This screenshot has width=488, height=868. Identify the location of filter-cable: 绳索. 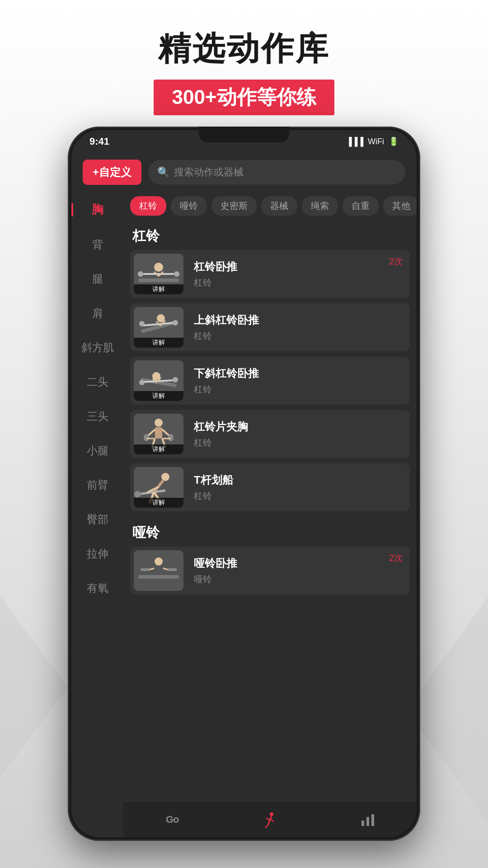
(320, 206).